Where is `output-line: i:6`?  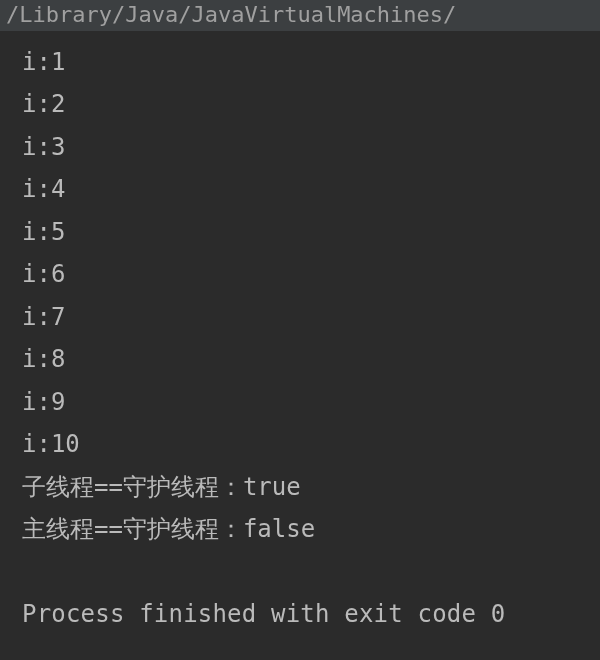 output-line: i:6 is located at coordinates (300, 274).